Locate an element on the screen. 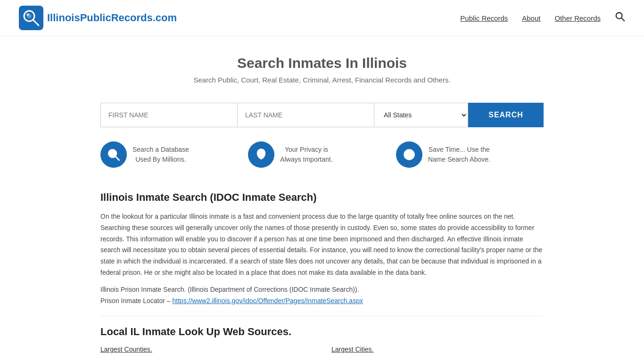 The image size is (644, 362). locator-link: https://www2.illinois.gov/idoc/Offender/… is located at coordinates (268, 301).